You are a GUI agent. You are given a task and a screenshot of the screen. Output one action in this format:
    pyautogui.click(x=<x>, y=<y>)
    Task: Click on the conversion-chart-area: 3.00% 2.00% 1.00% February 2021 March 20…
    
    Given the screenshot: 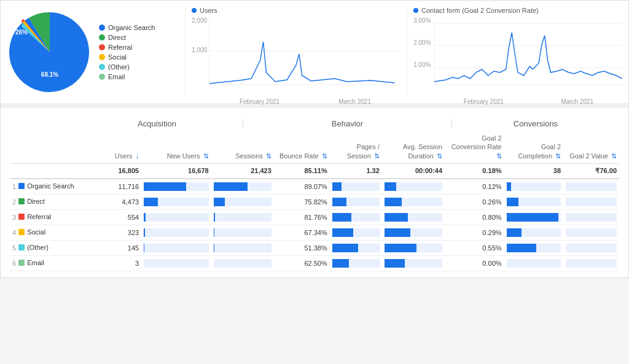 What is the action you would take?
    pyautogui.click(x=518, y=57)
    